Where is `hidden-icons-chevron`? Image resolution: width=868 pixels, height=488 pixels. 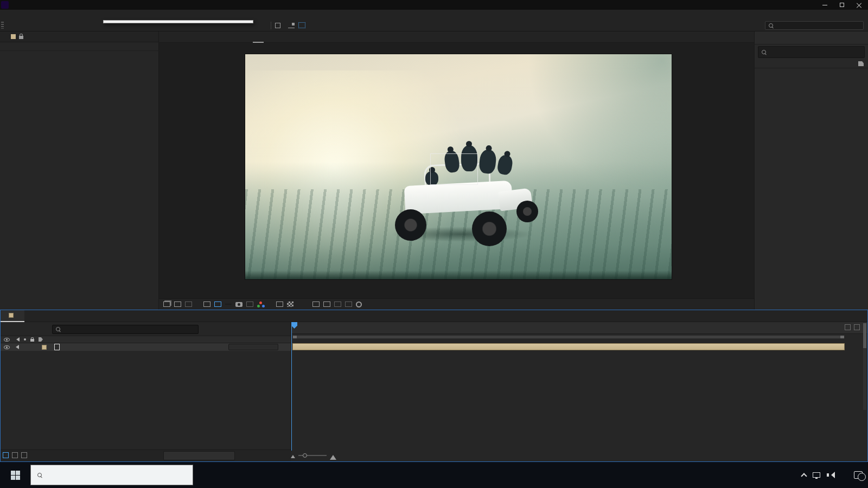
hidden-icons-chevron is located at coordinates (804, 476).